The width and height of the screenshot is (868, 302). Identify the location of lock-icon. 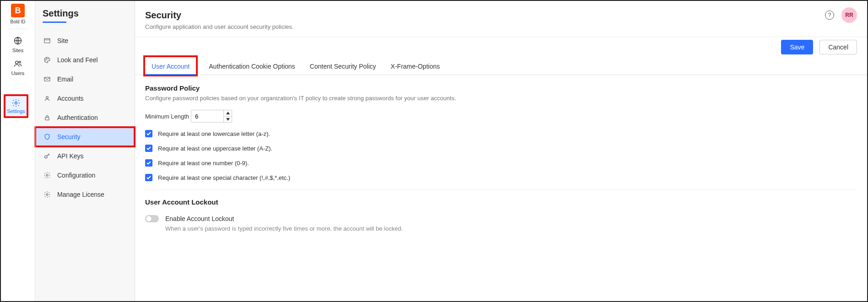
(47, 118).